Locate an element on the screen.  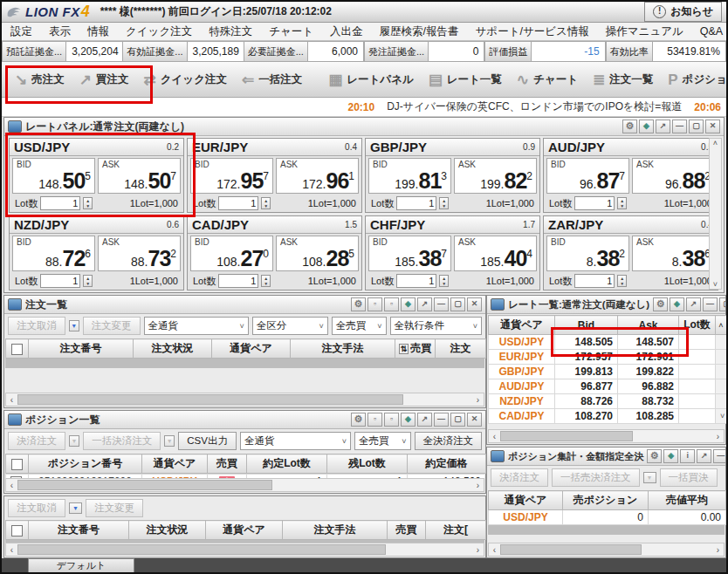
col-sell-position: 売ポジション is located at coordinates (606, 501).